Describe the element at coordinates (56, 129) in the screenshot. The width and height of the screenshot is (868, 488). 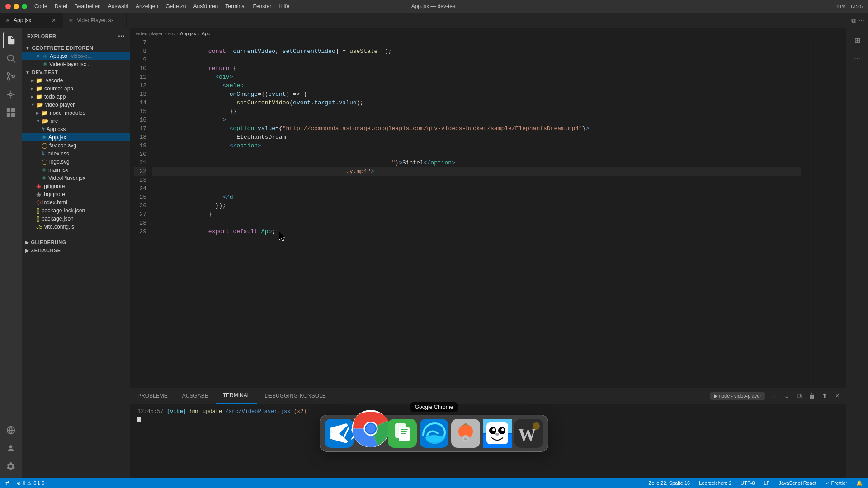
I see `tree-item-label-7: App.css` at that location.